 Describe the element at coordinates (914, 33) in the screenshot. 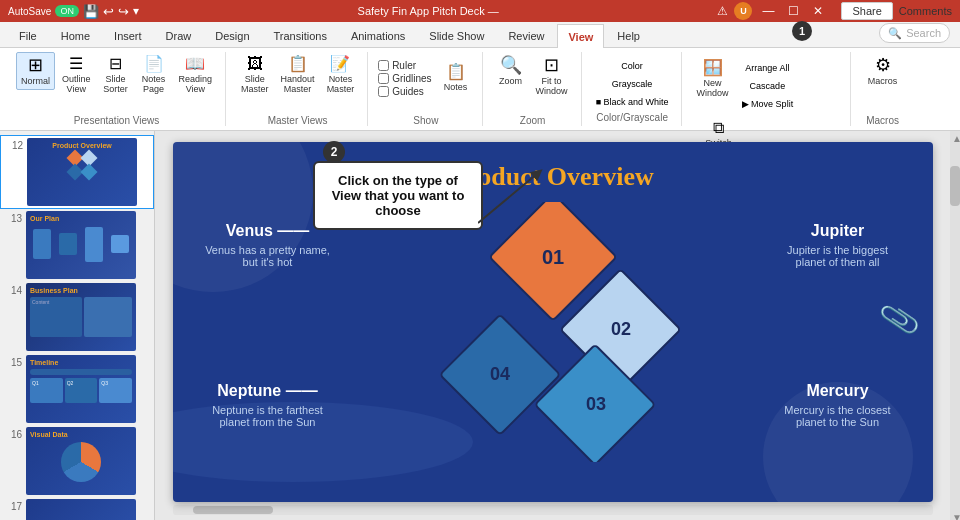

I see `search-bar: 🔍 Search` at that location.